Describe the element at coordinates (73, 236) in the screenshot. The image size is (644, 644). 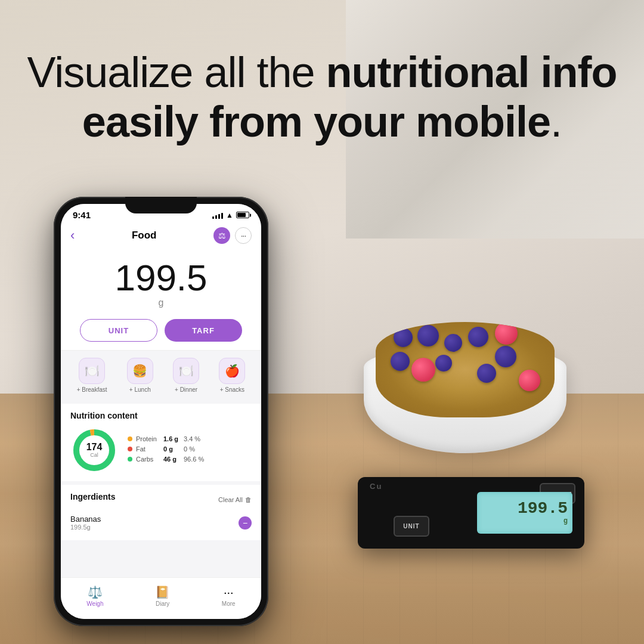
I see `back-button: ‹` at that location.